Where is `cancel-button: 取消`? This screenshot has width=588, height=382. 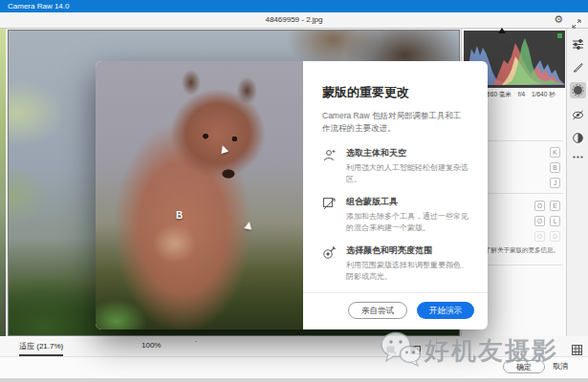
cancel-button: 取消 is located at coordinates (560, 367).